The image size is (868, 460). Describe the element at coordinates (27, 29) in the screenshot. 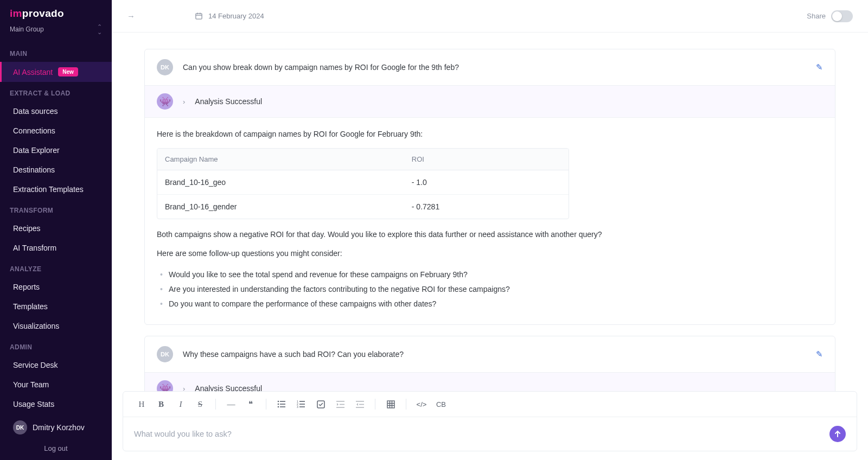

I see `workspace-name: Main Group` at that location.